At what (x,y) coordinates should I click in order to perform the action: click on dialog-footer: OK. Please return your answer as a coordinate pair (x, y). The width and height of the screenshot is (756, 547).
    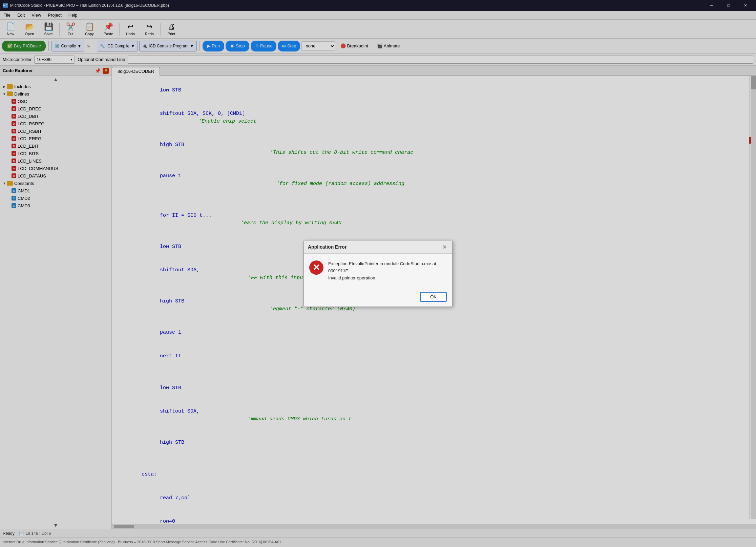
    Looking at the image, I should click on (378, 297).